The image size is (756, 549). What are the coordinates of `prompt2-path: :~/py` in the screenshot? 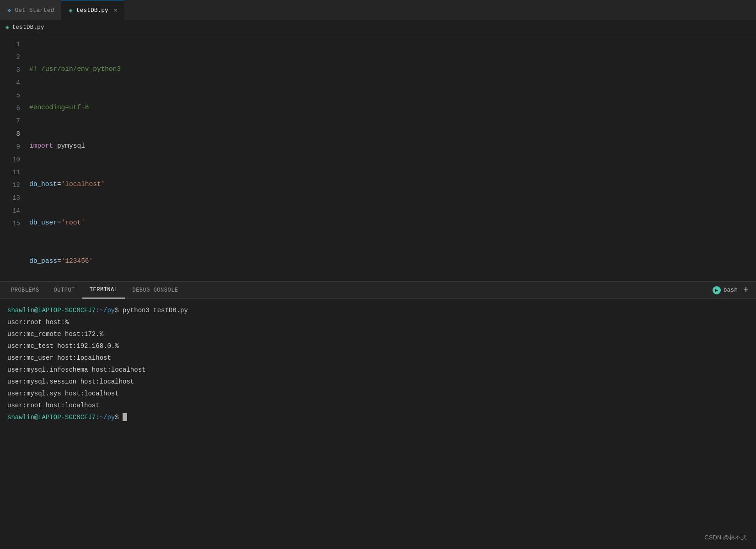 It's located at (105, 417).